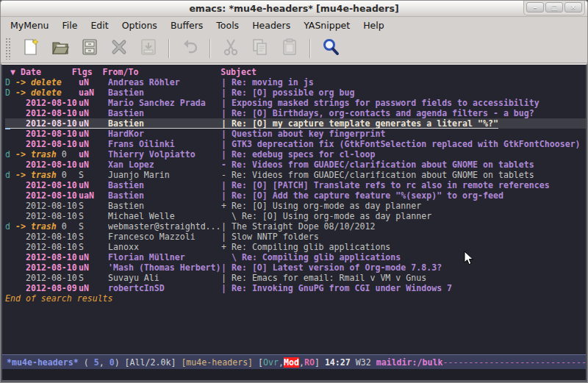  I want to click on toolbar-separator, so click(169, 49).